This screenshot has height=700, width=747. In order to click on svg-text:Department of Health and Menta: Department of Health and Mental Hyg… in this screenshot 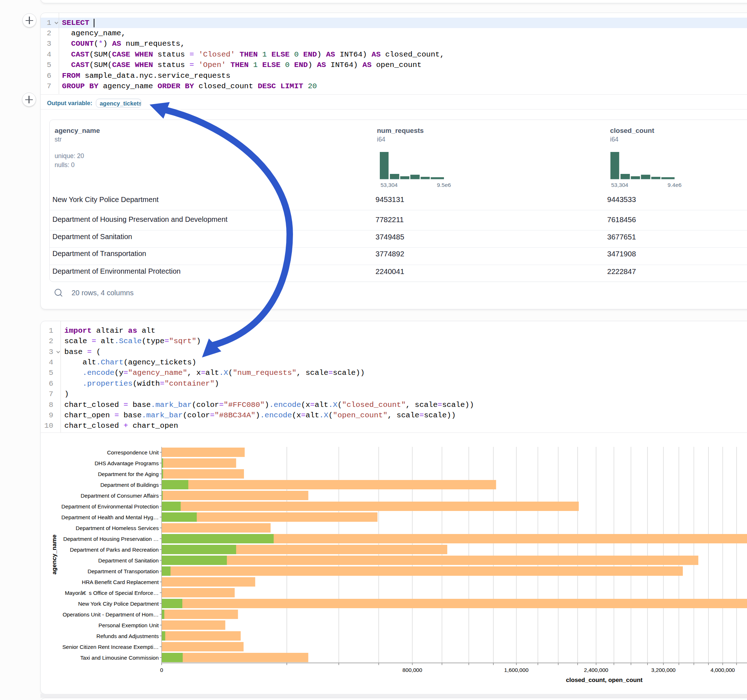, I will do `click(110, 517)`.